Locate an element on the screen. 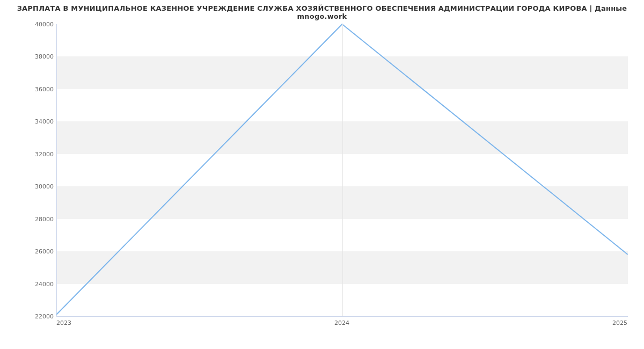  x-tick-label: 2023 is located at coordinates (64, 323).